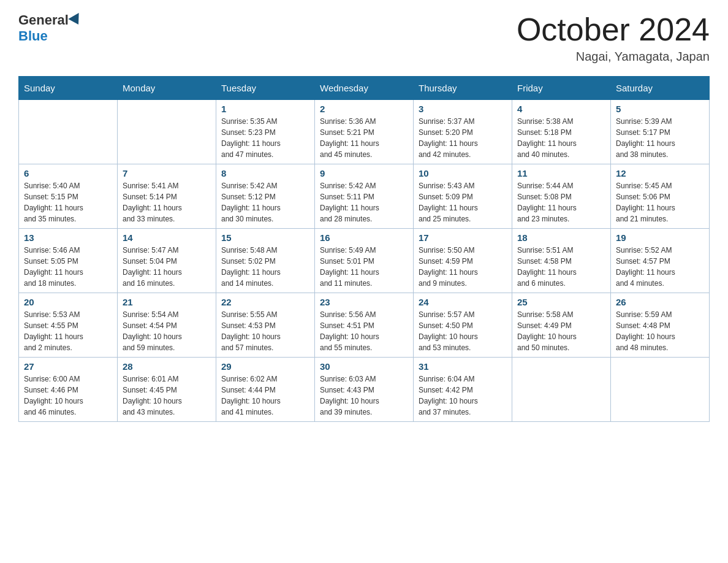  Describe the element at coordinates (463, 173) in the screenshot. I see `day-number: 10` at that location.